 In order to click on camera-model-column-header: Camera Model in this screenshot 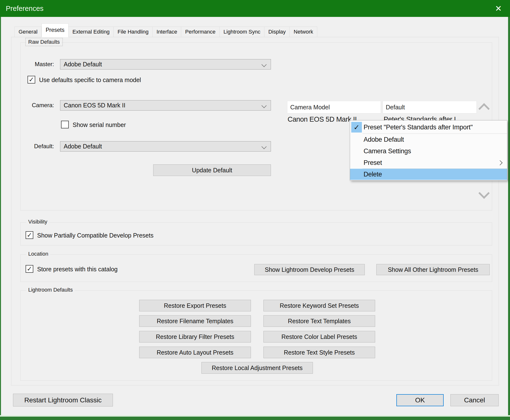, I will do `click(334, 107)`.